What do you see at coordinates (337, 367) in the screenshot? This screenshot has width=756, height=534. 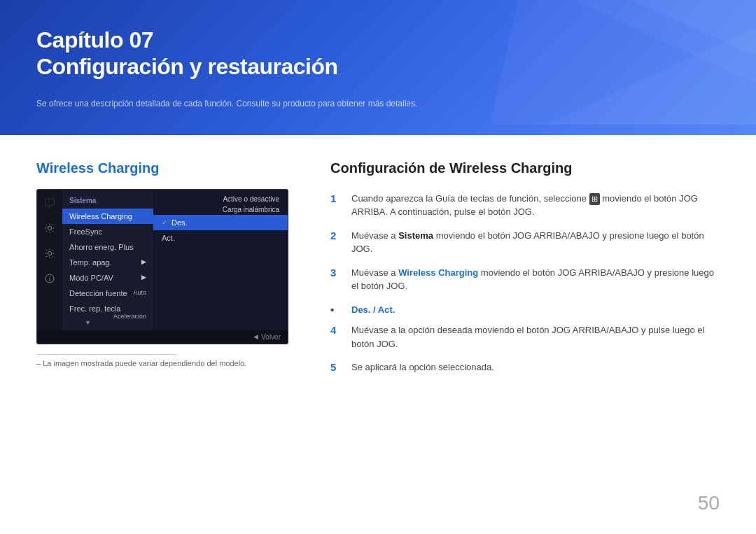 I see `step-number-5: 5` at bounding box center [337, 367].